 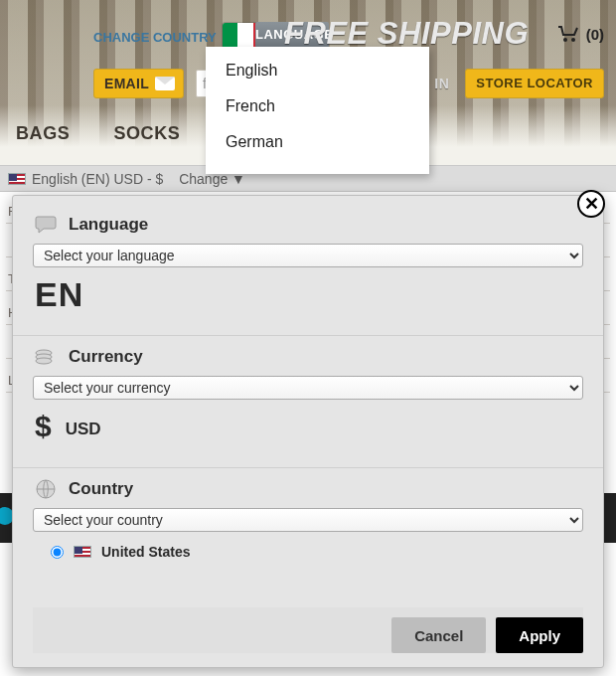 What do you see at coordinates (58, 553) in the screenshot?
I see `country-radio-us` at bounding box center [58, 553].